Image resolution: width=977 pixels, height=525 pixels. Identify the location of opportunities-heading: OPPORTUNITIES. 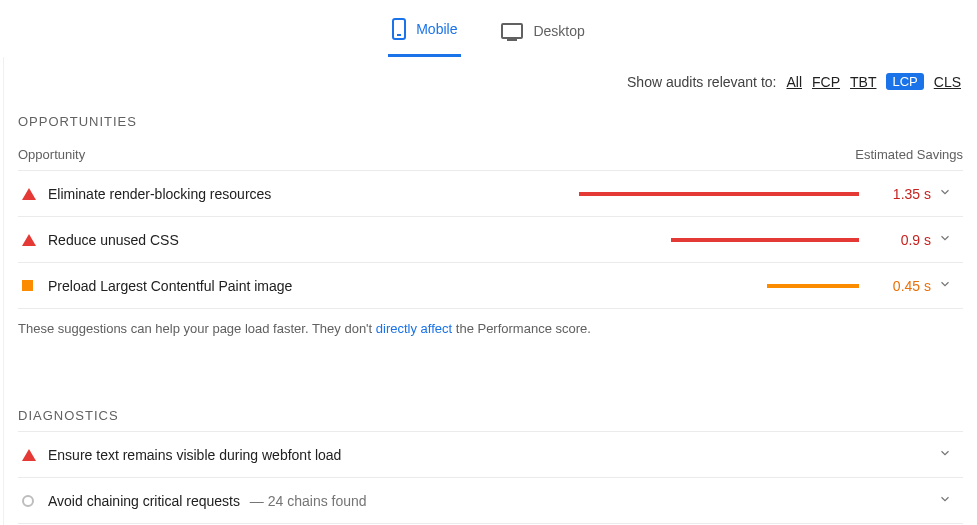
(490, 118).